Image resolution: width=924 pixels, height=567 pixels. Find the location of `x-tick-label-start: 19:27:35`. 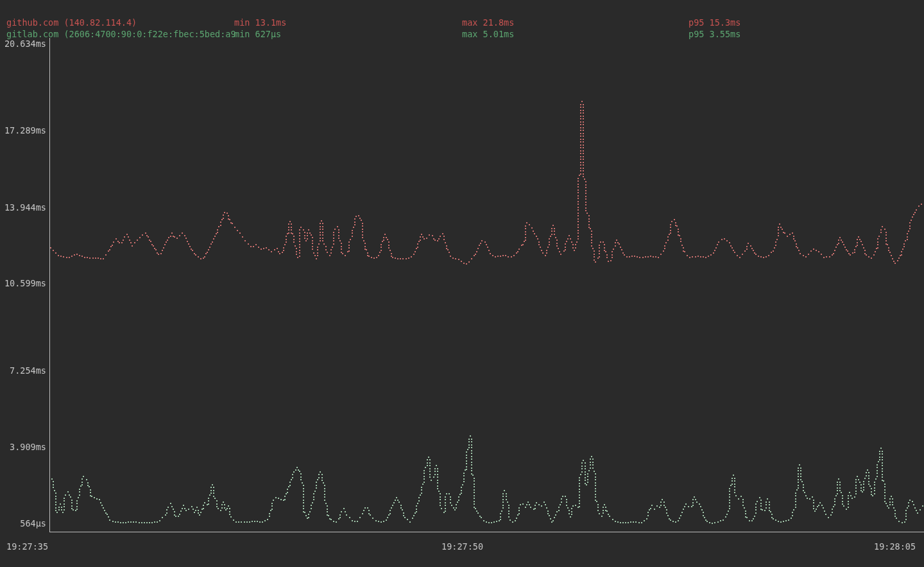

x-tick-label-start: 19:27:35 is located at coordinates (27, 546).